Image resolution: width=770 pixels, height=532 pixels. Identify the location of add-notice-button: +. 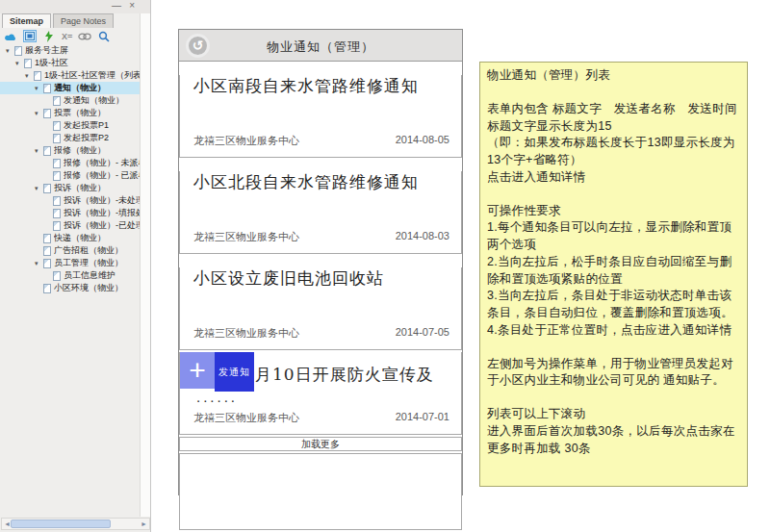
(197, 370).